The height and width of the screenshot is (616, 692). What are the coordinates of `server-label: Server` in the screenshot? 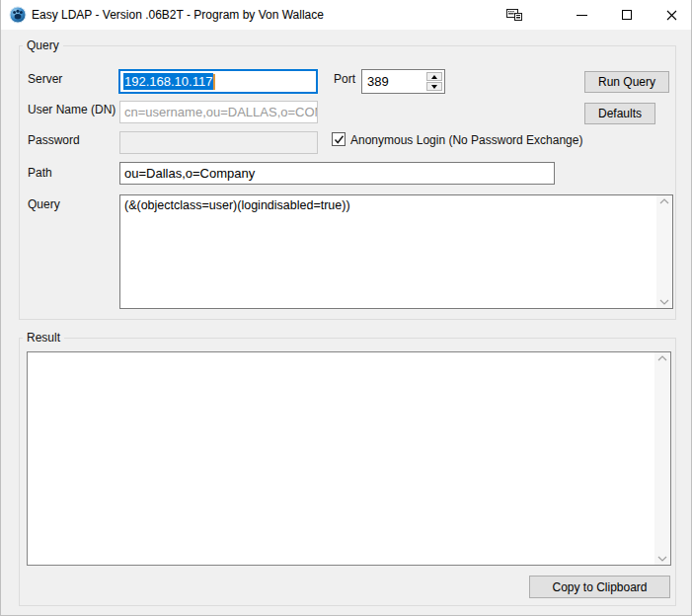 It's located at (45, 79).